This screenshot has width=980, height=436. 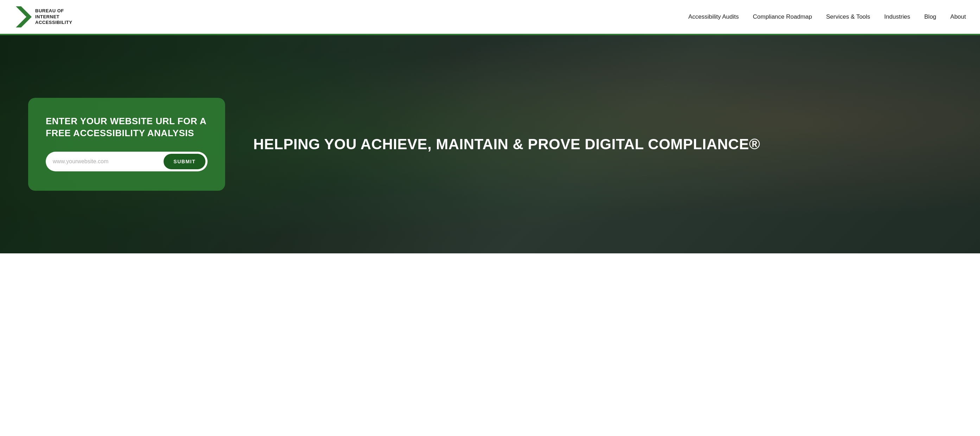 I want to click on nav-link-compliance-roadmap: Compliance Roadmap, so click(x=782, y=17).